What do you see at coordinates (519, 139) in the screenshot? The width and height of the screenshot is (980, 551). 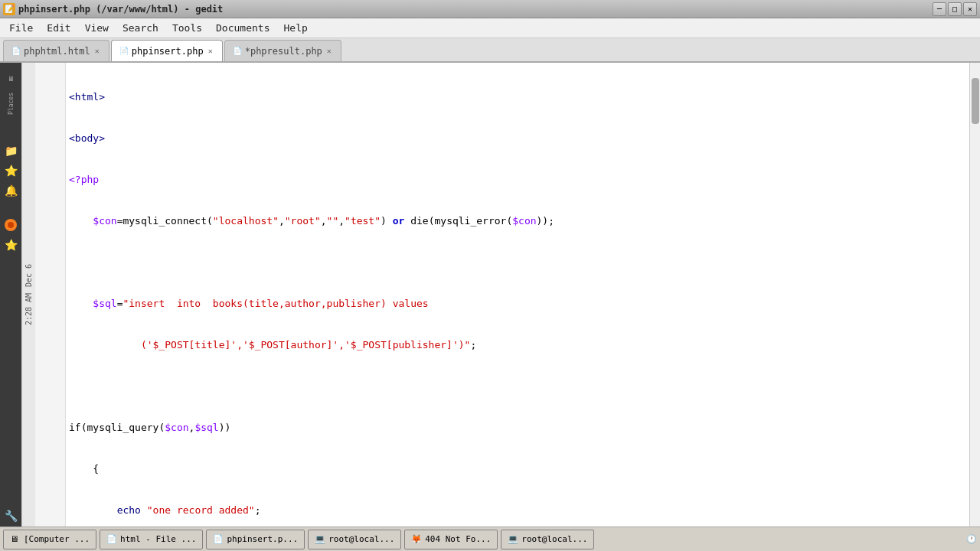 I see `code-line-2: <body>` at bounding box center [519, 139].